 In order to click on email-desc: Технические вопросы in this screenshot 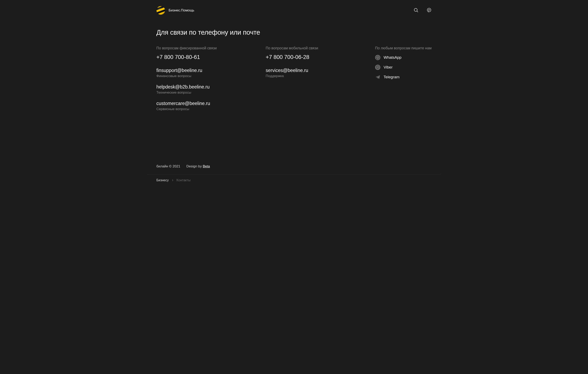, I will do `click(205, 92)`.